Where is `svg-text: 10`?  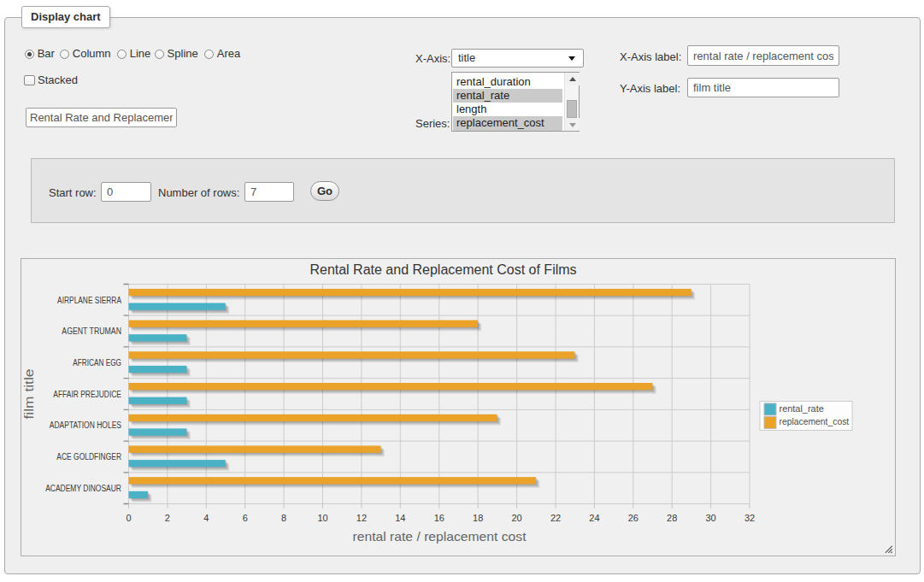 svg-text: 10 is located at coordinates (322, 518).